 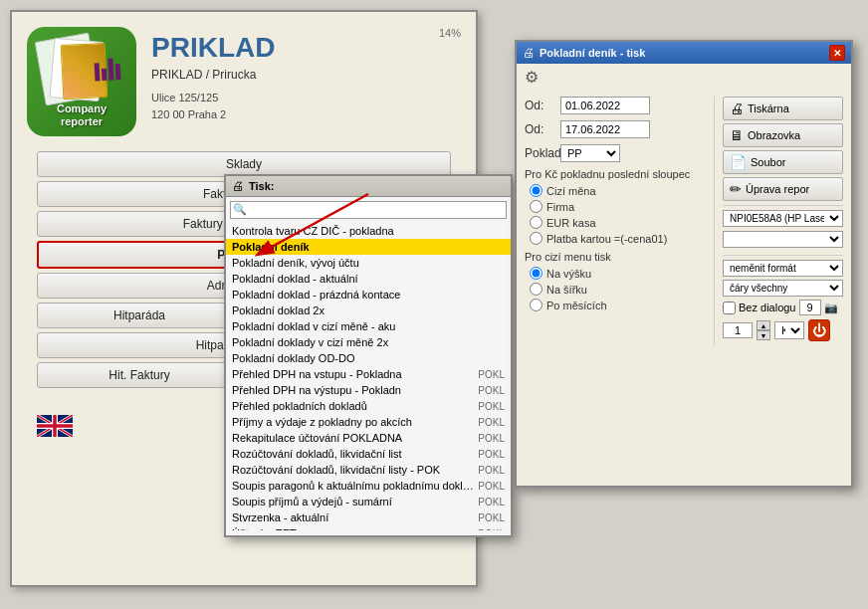 What do you see at coordinates (368, 210) in the screenshot?
I see `tisk-search-input` at bounding box center [368, 210].